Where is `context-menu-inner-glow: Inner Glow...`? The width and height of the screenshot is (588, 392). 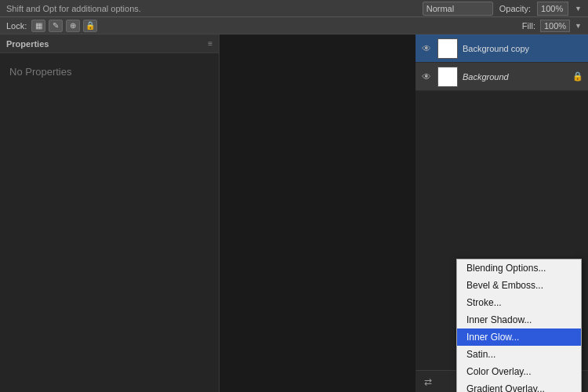
context-menu-inner-glow: Inner Glow... is located at coordinates (519, 337).